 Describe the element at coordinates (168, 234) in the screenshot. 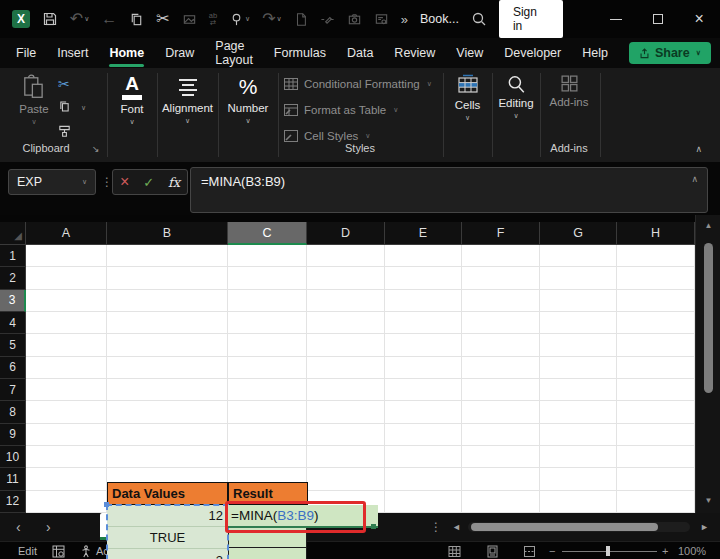

I see `col-header-b: B` at that location.